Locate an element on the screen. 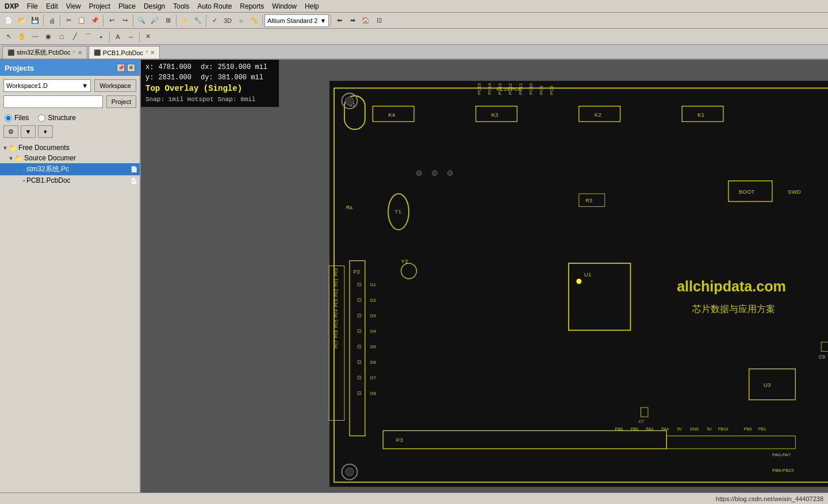 The width and height of the screenshot is (828, 504). project-button: Project is located at coordinates (121, 102).